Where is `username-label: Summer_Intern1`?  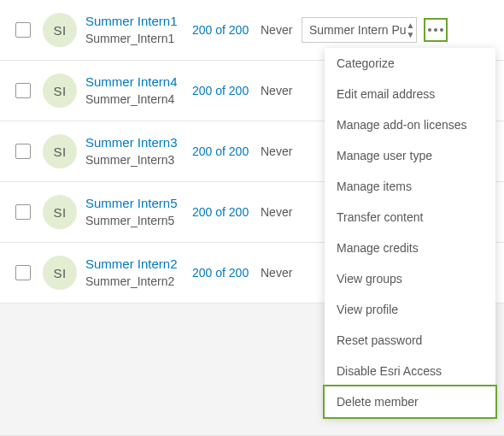
username-label: Summer_Intern1 is located at coordinates (138, 39).